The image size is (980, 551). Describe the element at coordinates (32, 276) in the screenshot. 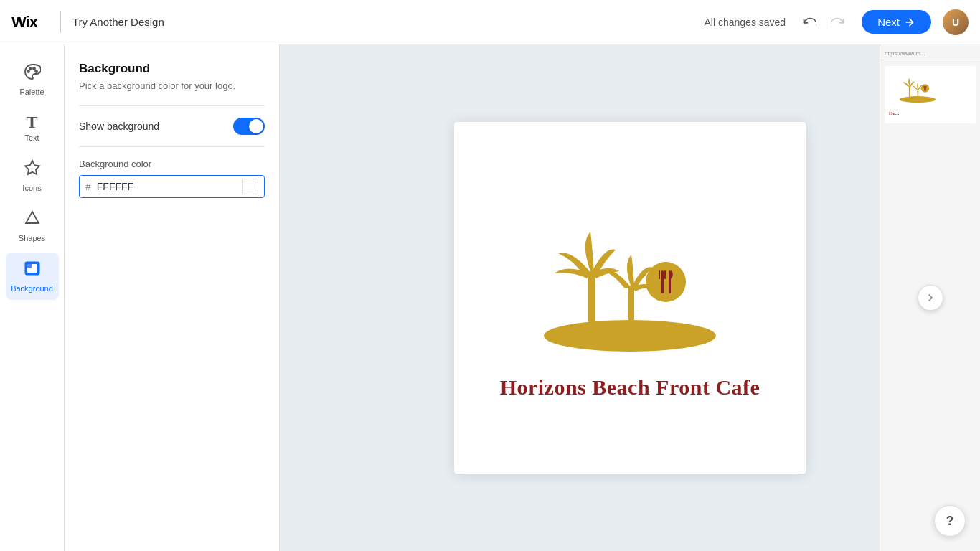

I see `sidebar-item-background: Background` at that location.